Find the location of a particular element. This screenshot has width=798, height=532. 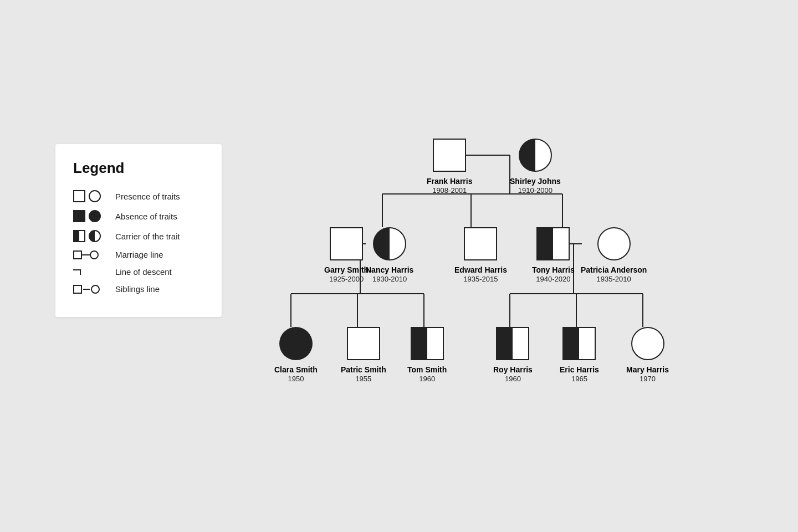

person-garry: Garry Smith 1925-2000 is located at coordinates (346, 255).